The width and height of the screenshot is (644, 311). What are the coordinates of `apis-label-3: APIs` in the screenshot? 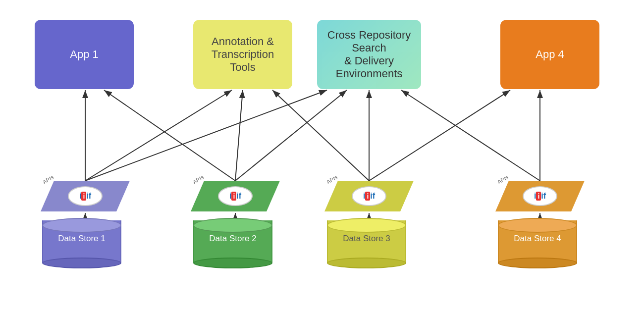 It's located at (332, 179).